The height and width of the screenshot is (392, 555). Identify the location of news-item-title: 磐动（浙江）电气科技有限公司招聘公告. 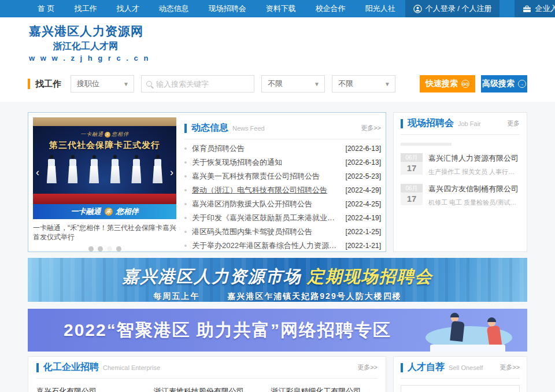
(267, 190).